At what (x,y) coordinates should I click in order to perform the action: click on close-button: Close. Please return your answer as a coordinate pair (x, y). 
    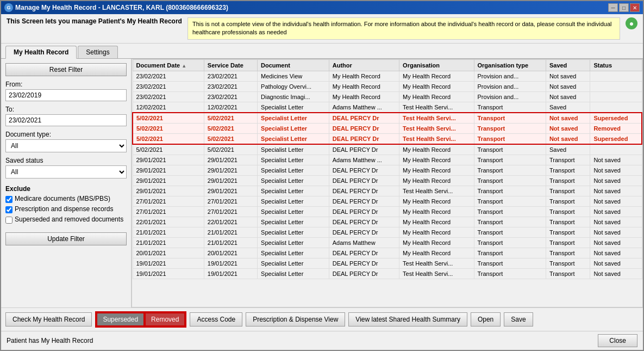
    Looking at the image, I should click on (617, 341).